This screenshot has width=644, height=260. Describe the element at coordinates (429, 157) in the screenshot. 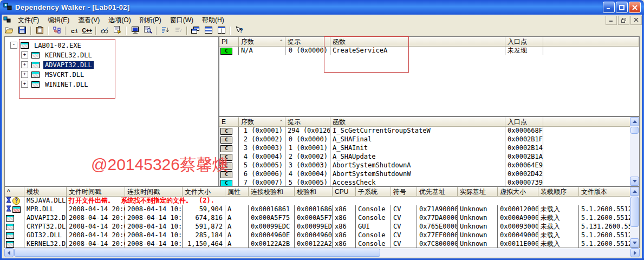

I see `export-row: C4 (0x0004)2 (0x0002)A_SHAUpdate0x0002B1…` at that location.